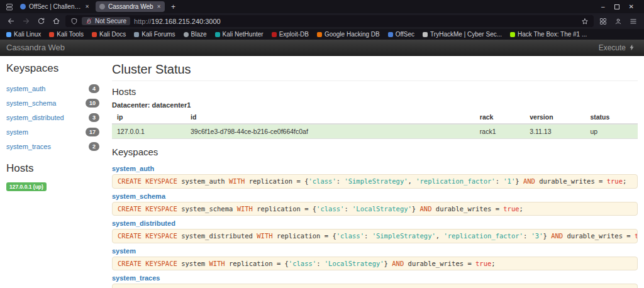  Describe the element at coordinates (194, 263) in the screenshot. I see `code-token: system` at that location.